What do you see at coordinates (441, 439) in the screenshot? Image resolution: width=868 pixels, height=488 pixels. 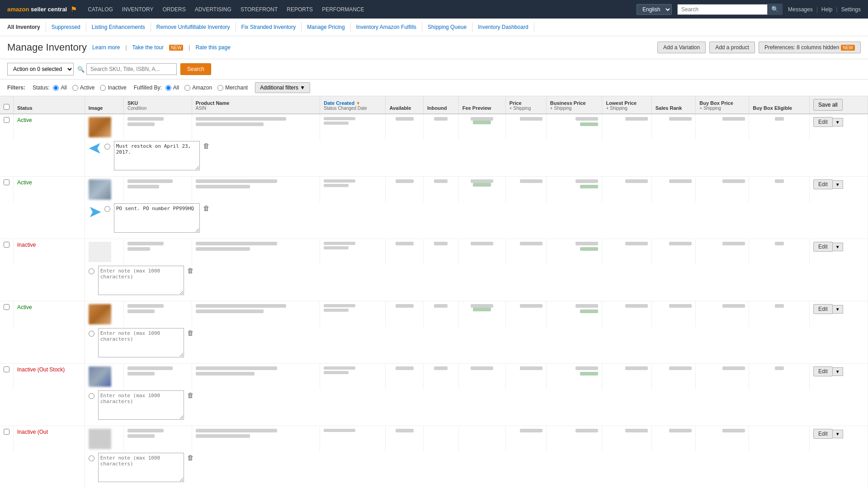 I see `row6-inbound` at bounding box center [441, 439].